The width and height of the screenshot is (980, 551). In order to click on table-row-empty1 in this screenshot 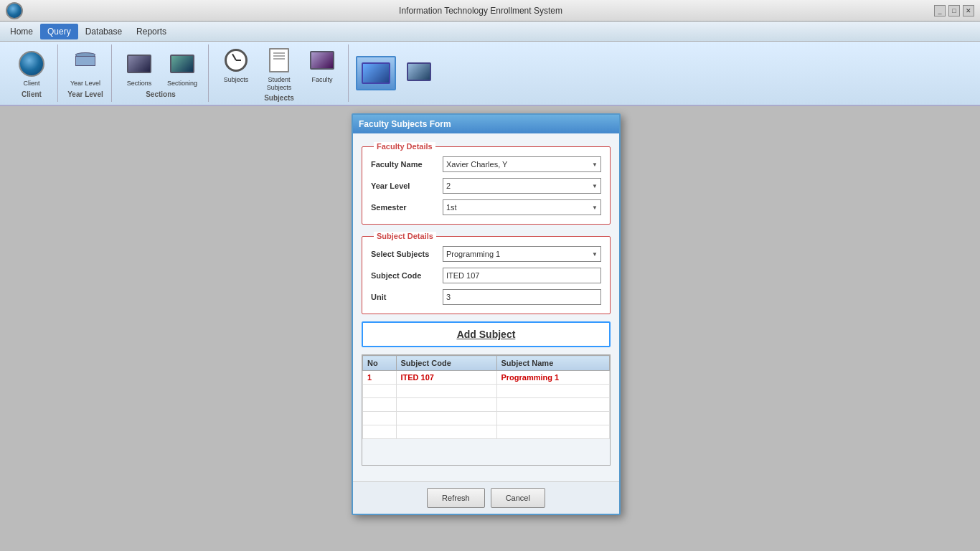, I will do `click(486, 392)`.